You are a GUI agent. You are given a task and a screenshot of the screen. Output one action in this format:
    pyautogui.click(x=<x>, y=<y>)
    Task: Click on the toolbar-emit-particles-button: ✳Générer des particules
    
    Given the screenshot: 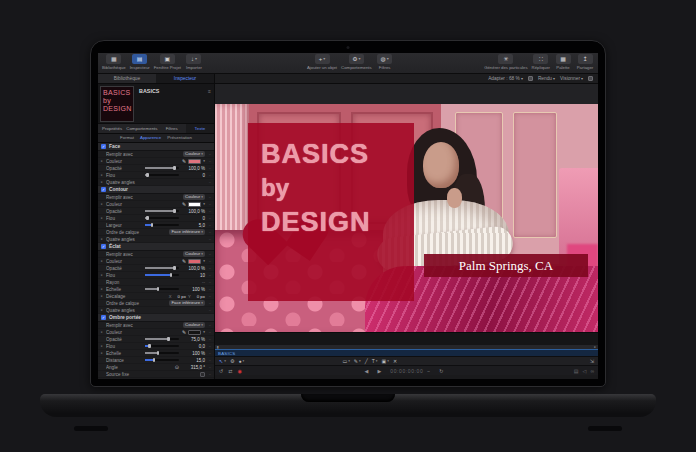 What is the action you would take?
    pyautogui.click(x=506, y=62)
    